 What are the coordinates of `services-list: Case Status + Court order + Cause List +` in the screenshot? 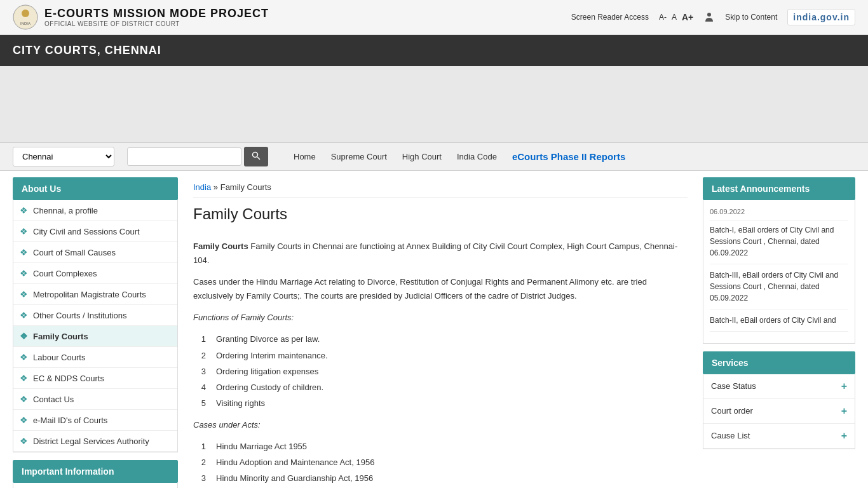 It's located at (779, 412).